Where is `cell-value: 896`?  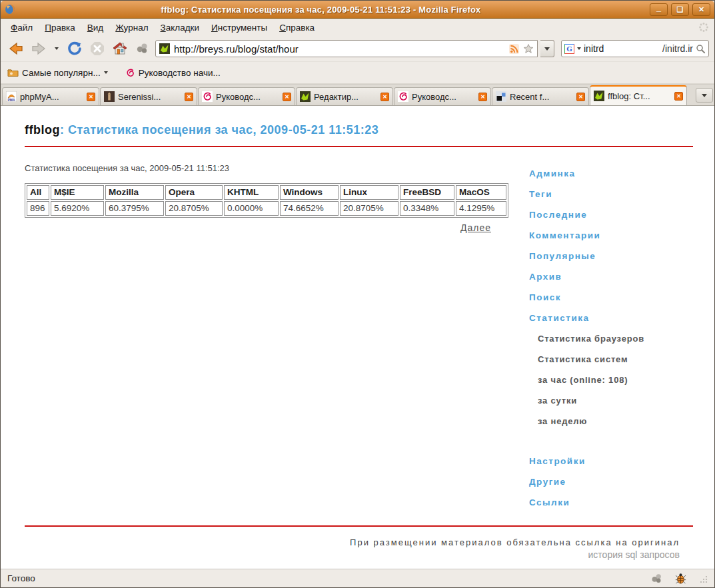 cell-value: 896 is located at coordinates (38, 208).